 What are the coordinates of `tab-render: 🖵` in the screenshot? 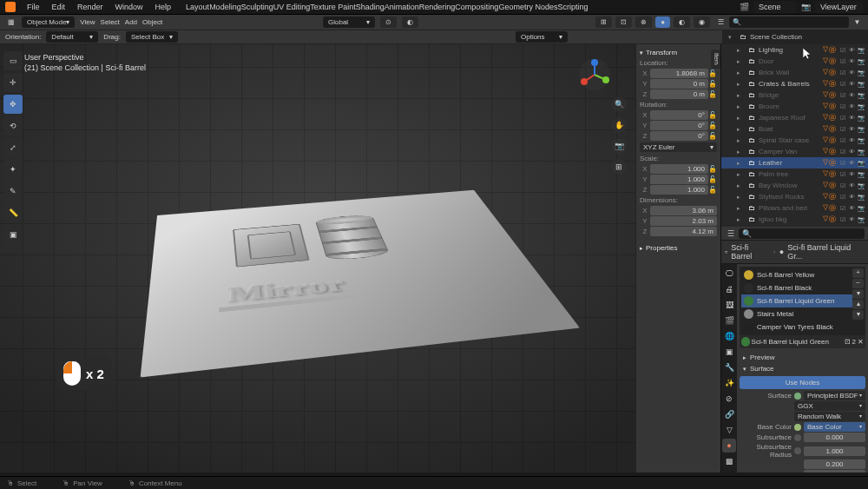 It's located at (729, 274).